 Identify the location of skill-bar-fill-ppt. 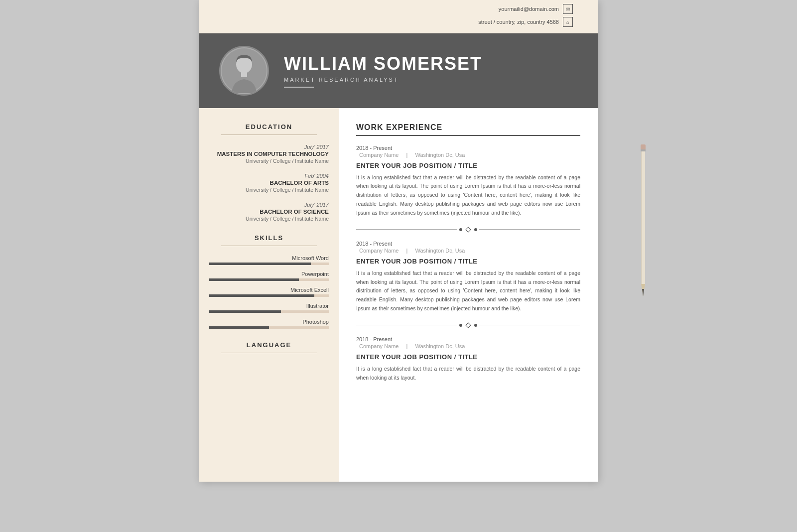
(254, 280).